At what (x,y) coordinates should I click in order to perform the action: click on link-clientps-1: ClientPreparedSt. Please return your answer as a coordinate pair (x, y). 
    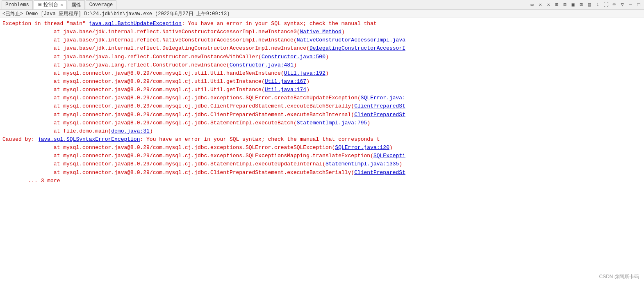
    Looking at the image, I should click on (380, 106).